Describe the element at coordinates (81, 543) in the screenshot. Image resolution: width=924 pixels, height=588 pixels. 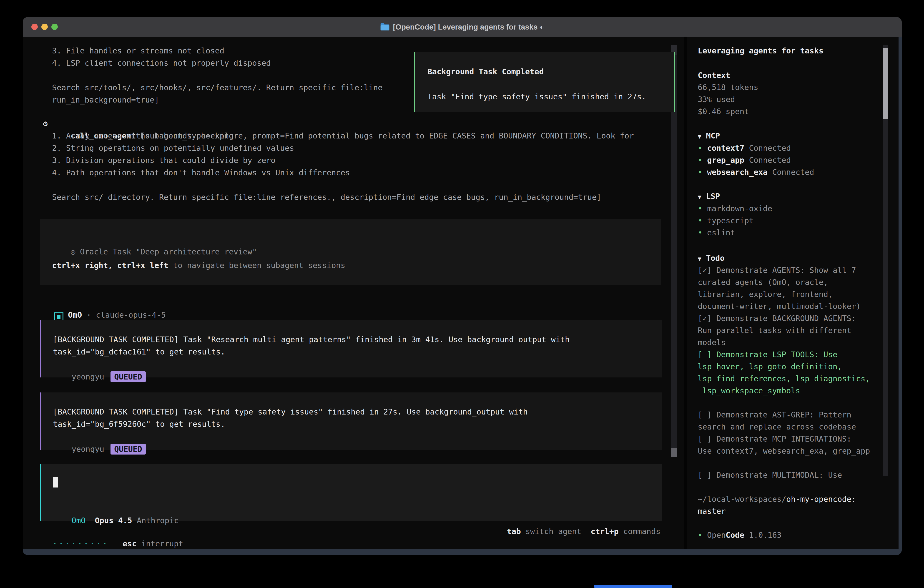
I see `spinner-dots-icon: ·········` at that location.